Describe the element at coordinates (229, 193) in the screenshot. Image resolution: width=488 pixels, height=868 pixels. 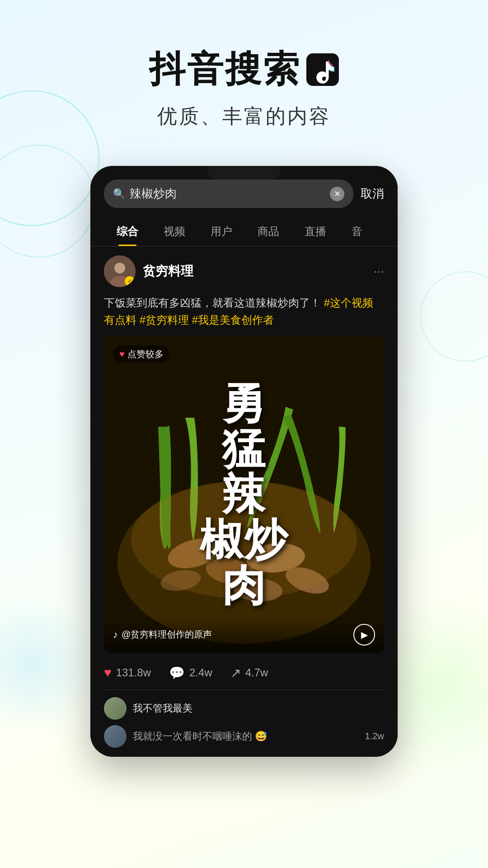
I see `search-input-container: 🔍 辣椒炒肉 ✕` at that location.